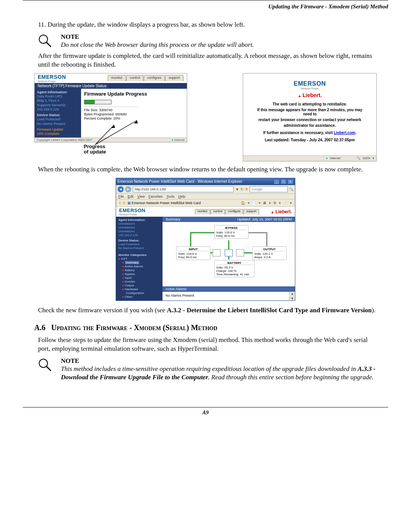  I want to click on ref-a32: A.3.2 - Determine the Liebert IntelliSlo…, so click(269, 310).